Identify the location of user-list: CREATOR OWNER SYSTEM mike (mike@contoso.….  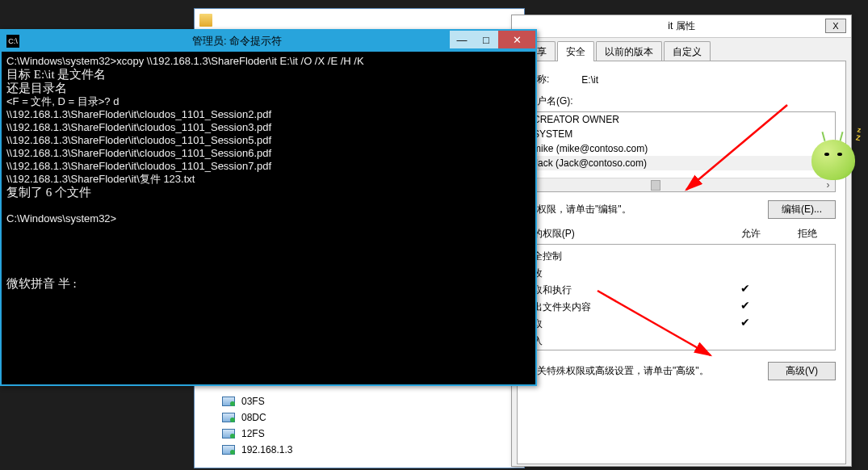
(681, 152).